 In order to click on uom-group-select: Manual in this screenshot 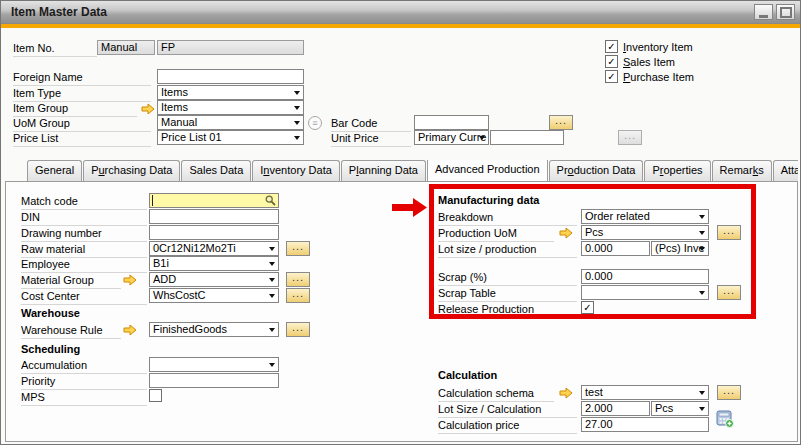, I will do `click(230, 122)`.